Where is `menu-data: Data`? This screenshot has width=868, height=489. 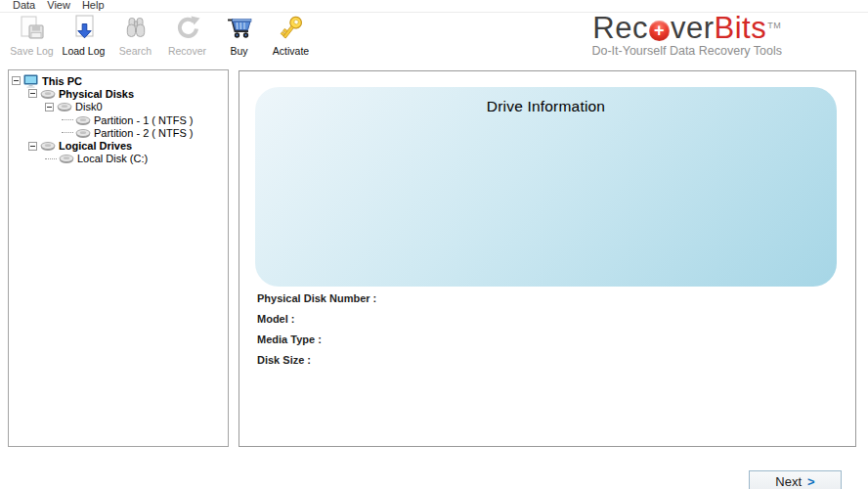 menu-data: Data is located at coordinates (23, 6).